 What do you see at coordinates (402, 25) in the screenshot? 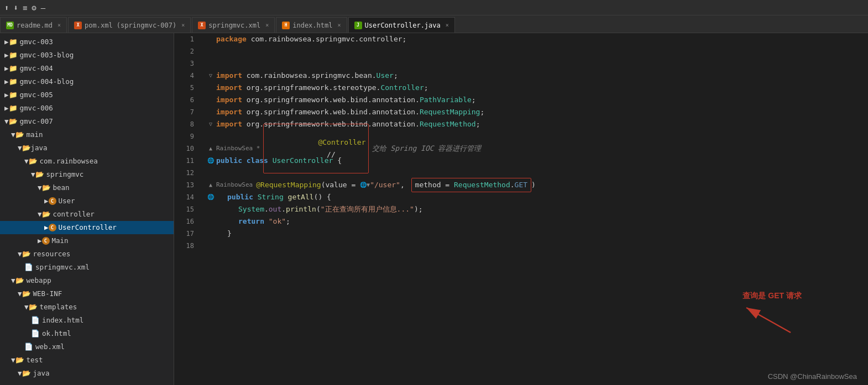
I see `tab-label-usercontroller: UserController.java` at bounding box center [402, 25].